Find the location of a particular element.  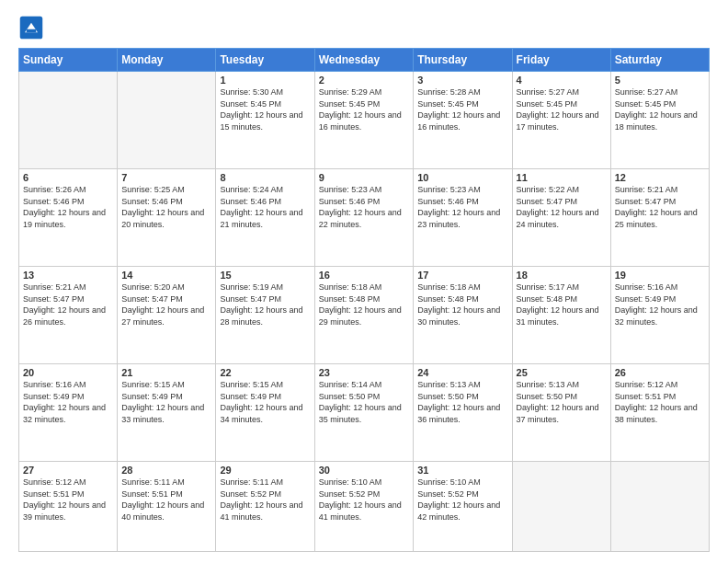

table-row: 9Sunrise: 5:23 AM Sunset: 5:46 PM Daylig… is located at coordinates (364, 218).